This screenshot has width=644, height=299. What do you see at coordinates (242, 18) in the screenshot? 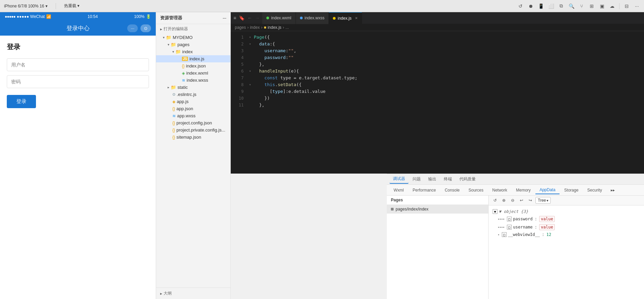
I see `bookmark-icon: 🔖` at bounding box center [242, 18].